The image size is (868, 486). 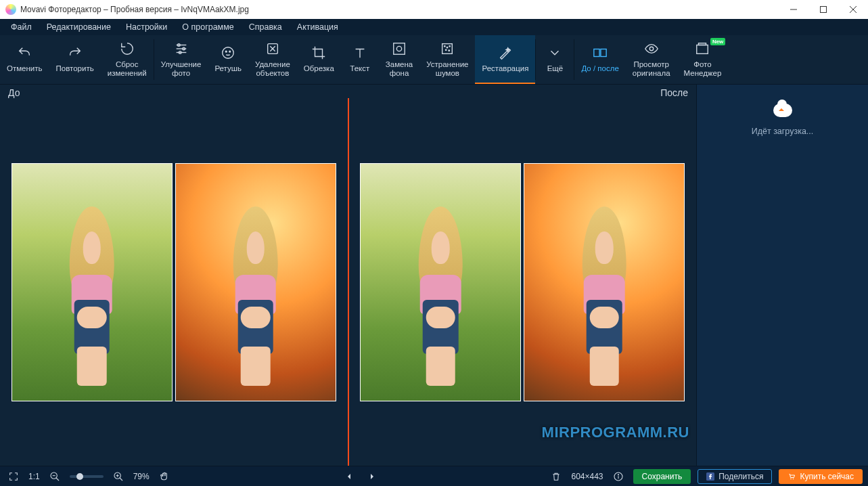 I want to click on text-icon, so click(x=360, y=53).